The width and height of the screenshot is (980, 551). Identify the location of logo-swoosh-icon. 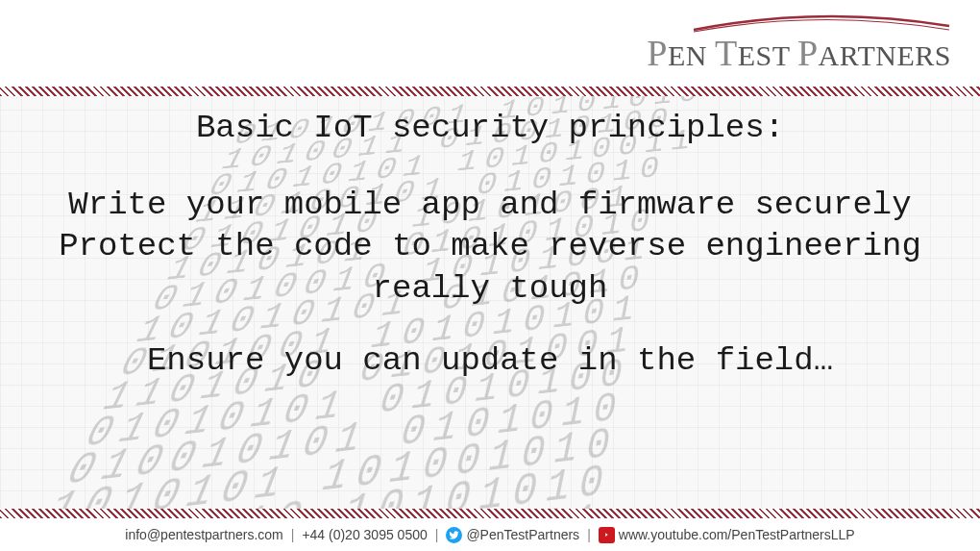
(821, 23).